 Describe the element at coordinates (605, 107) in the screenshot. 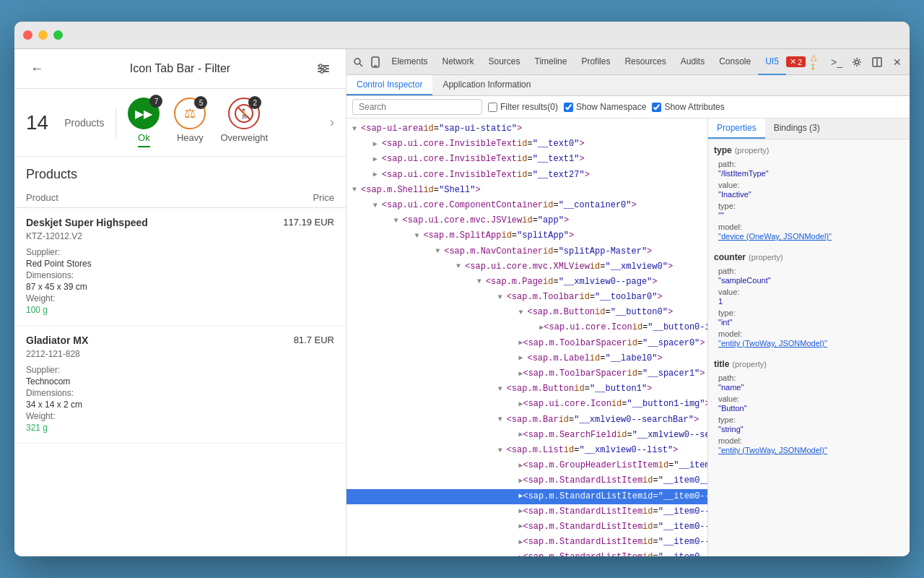

I see `show-namespace-label: Show Namespace` at that location.